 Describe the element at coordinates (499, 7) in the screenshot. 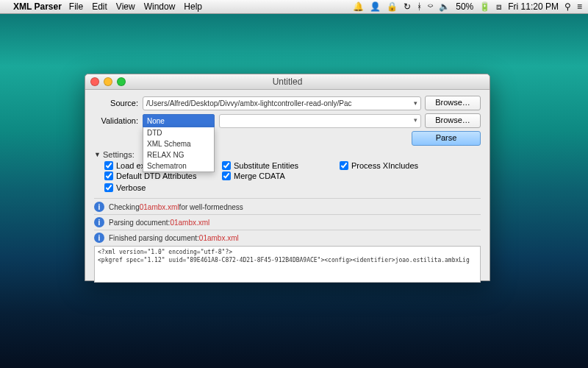

I see `dropbox-icon: ⧈` at that location.